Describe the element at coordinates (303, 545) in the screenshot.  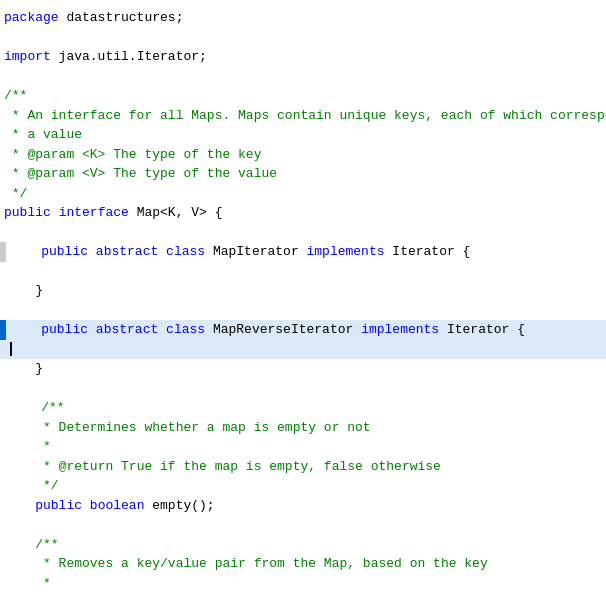
I see `code-line-28: /**` at that location.